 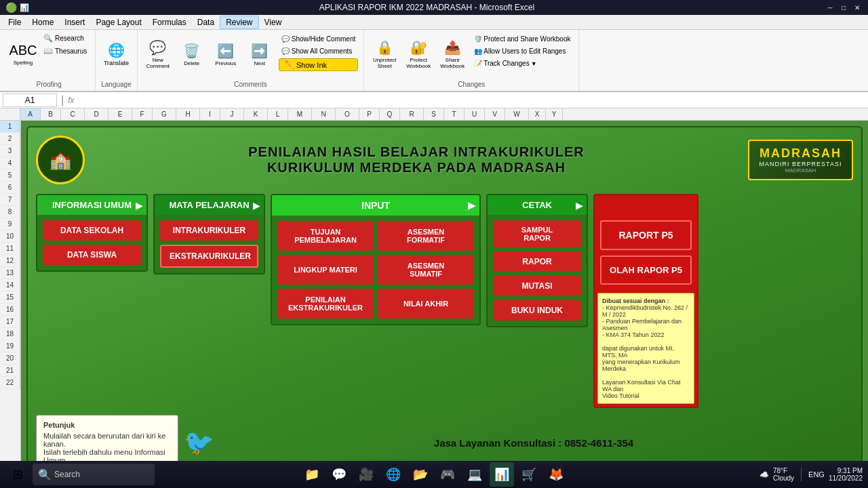 I want to click on col-B: B, so click(x=51, y=114).